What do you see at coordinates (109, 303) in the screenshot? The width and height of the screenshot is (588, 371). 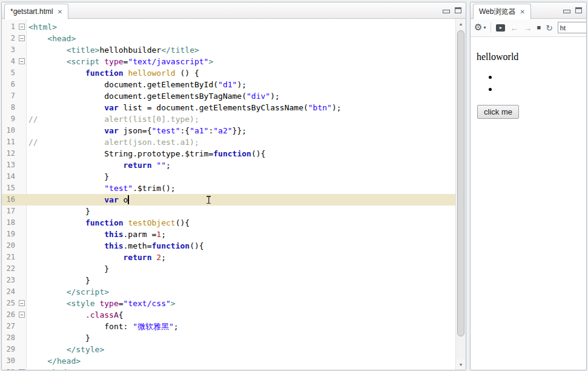 I see `code-token: type` at bounding box center [109, 303].